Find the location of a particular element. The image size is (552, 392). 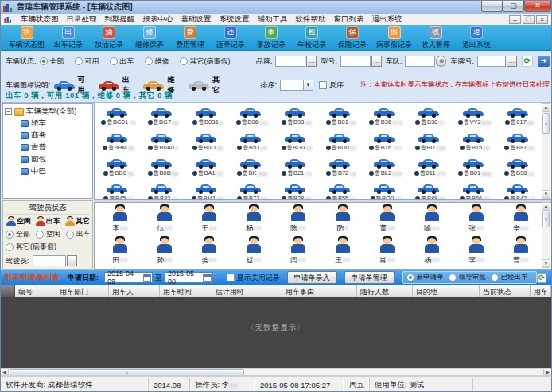

vehicle-item: 鲁B55 12 is located at coordinates (341, 191).